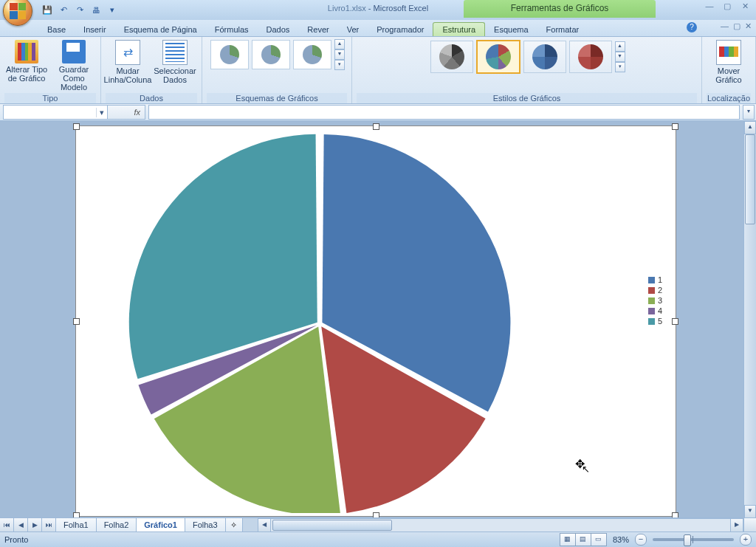  What do you see at coordinates (56, 30) in the screenshot?
I see `tab-base: Base` at bounding box center [56, 30].